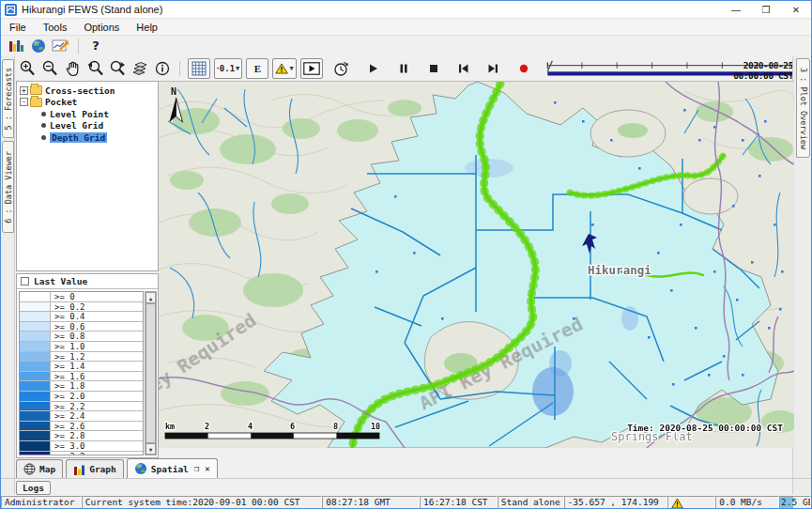 This screenshot has width=812, height=509. Describe the element at coordinates (150, 374) in the screenshot. I see `legend-scrollbar: ▲ ▼` at that location.